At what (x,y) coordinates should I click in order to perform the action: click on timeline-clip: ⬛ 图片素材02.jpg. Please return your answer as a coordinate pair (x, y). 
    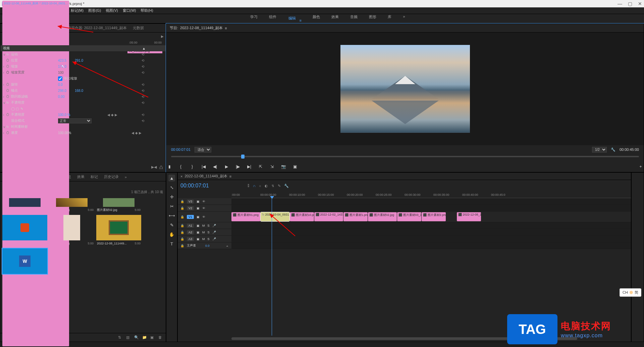
    Looking at the image, I should click on (382, 217).